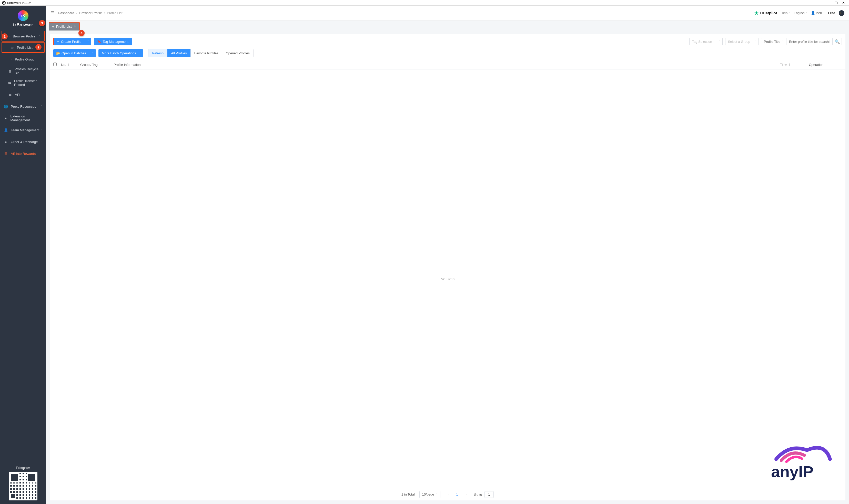 The image size is (849, 504). Describe the element at coordinates (23, 154) in the screenshot. I see `sidebar-item-affiliate-rewards: ☰ Affiliate Rewards` at that location.